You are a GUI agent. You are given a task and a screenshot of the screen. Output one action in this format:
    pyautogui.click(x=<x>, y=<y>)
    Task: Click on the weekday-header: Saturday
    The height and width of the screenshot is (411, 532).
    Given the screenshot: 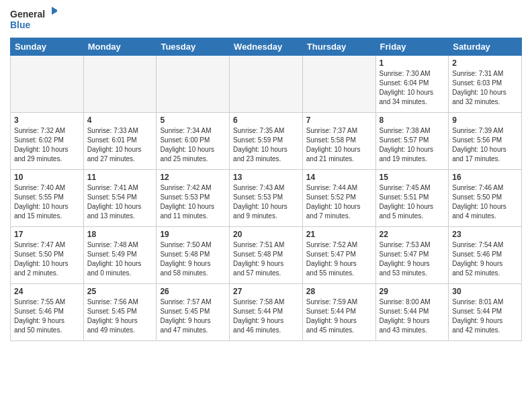 What is the action you would take?
    pyautogui.click(x=485, y=47)
    